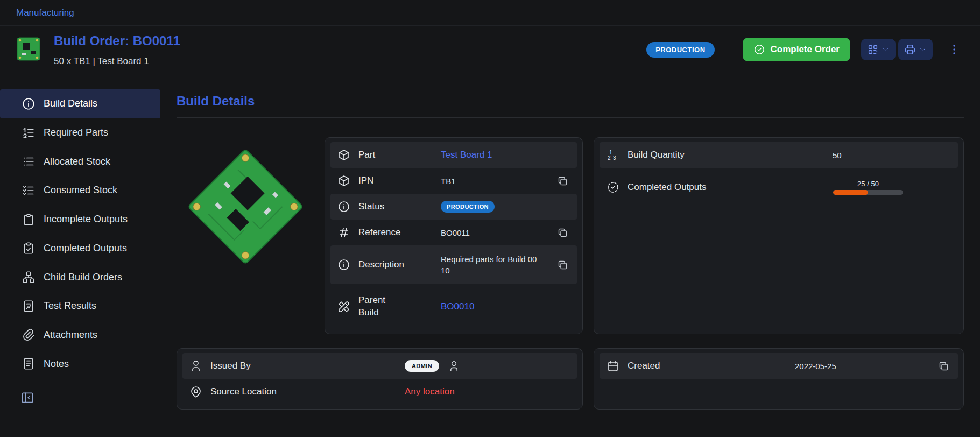  I want to click on detail-label-ipn: IPN, so click(366, 181).